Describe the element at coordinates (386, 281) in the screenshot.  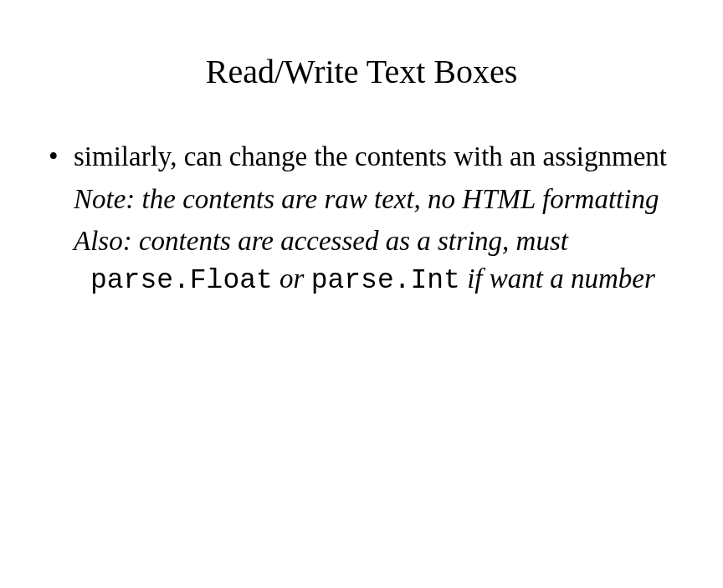
I see `code-parseint: parse.Int` at that location.